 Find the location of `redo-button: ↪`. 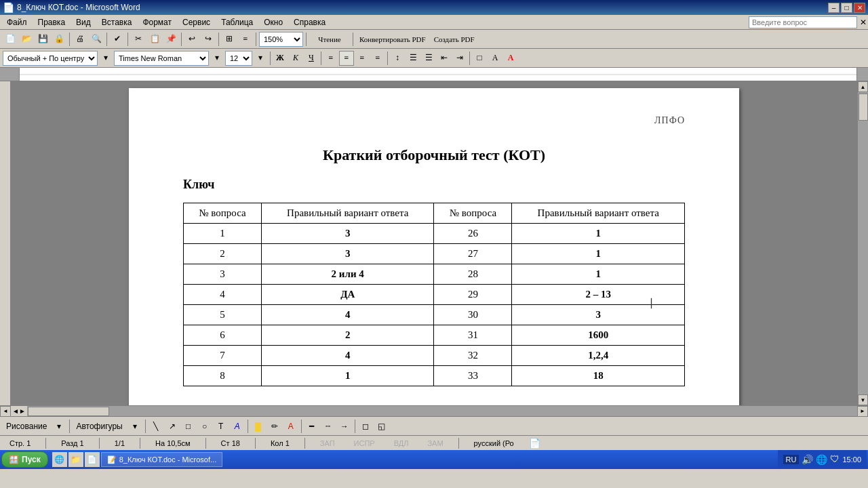

redo-button: ↪ is located at coordinates (208, 39).